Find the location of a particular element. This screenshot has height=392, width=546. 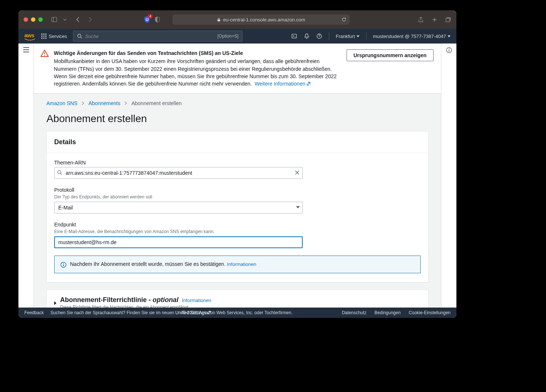

browser-titlebar: U 4 eu-central-1.console.aws.amazon.com is located at coordinates (237, 20).